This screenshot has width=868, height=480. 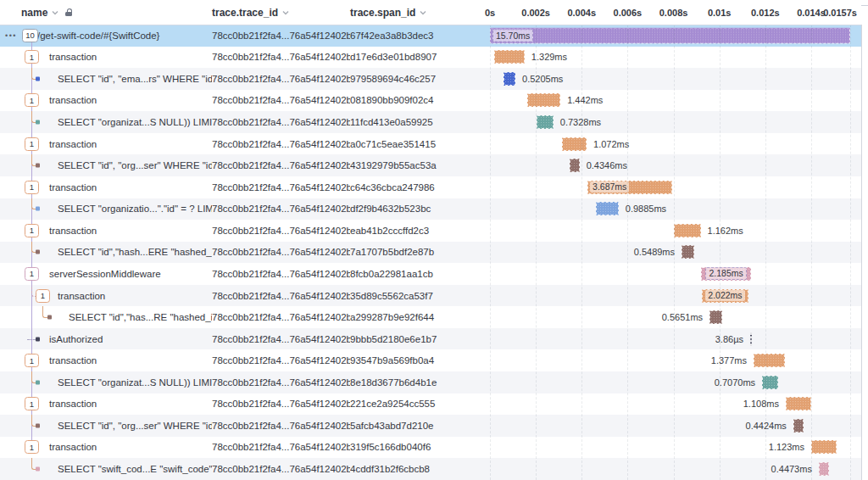 What do you see at coordinates (431, 253) in the screenshot?
I see `table-row: SELECT "id","hash...ERE "hashed_id"=?78c…` at bounding box center [431, 253].